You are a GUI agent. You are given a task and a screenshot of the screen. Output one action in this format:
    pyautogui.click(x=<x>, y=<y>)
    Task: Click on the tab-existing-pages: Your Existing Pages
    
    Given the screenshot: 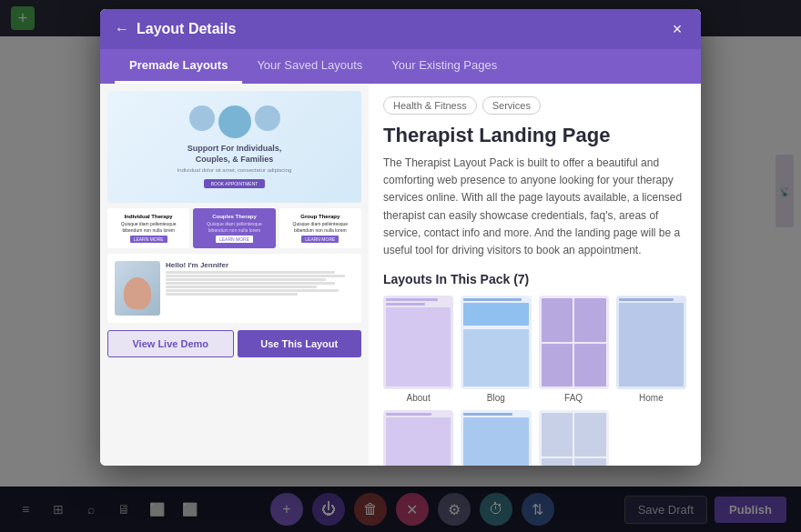 What is the action you would take?
    pyautogui.click(x=444, y=66)
    